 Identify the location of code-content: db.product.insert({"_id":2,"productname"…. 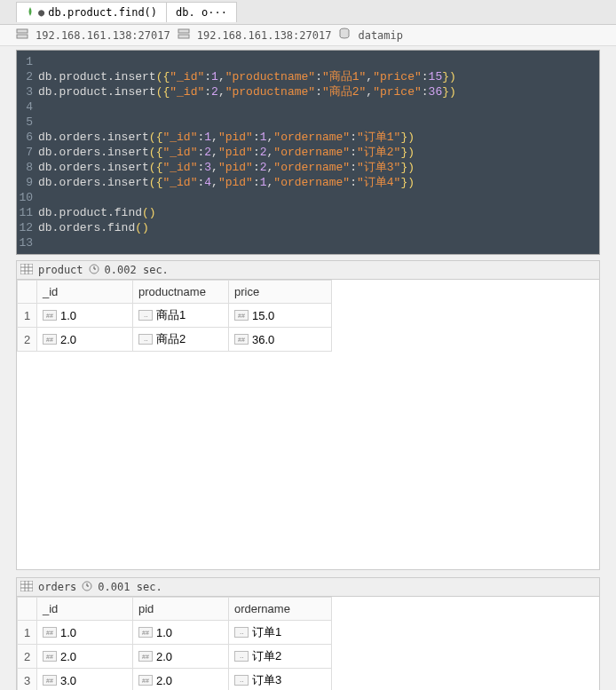
(247, 92).